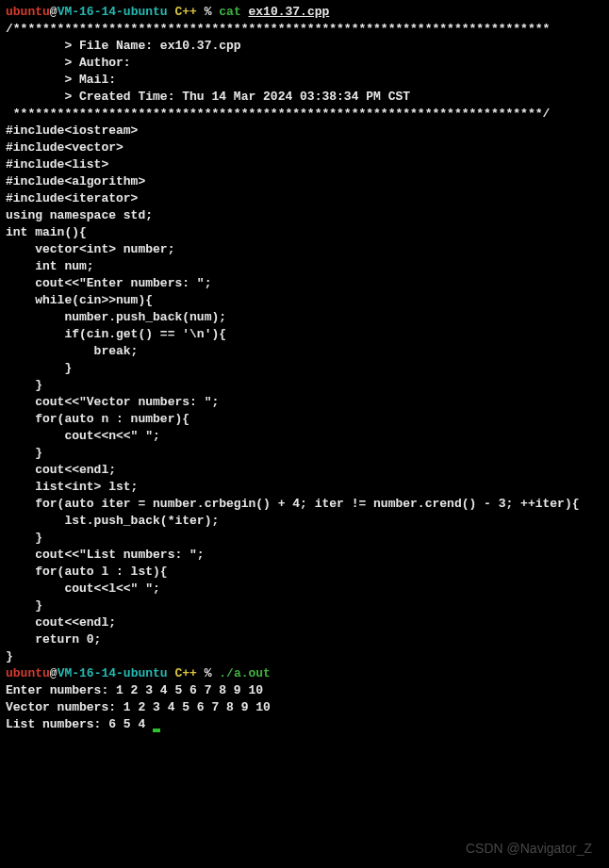  What do you see at coordinates (304, 301) in the screenshot?
I see `code-line: while(cin>>num){` at bounding box center [304, 301].